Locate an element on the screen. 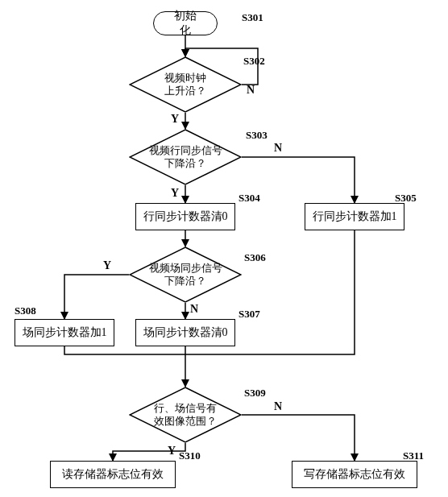 The height and width of the screenshot is (497, 448). branch-n-s303: N is located at coordinates (278, 148).